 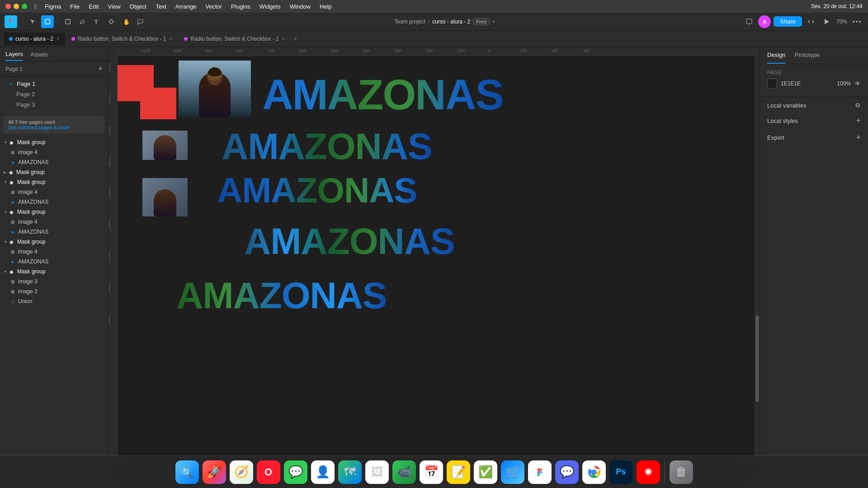 What do you see at coordinates (296, 472) in the screenshot?
I see `dock-messages: 💬` at bounding box center [296, 472].